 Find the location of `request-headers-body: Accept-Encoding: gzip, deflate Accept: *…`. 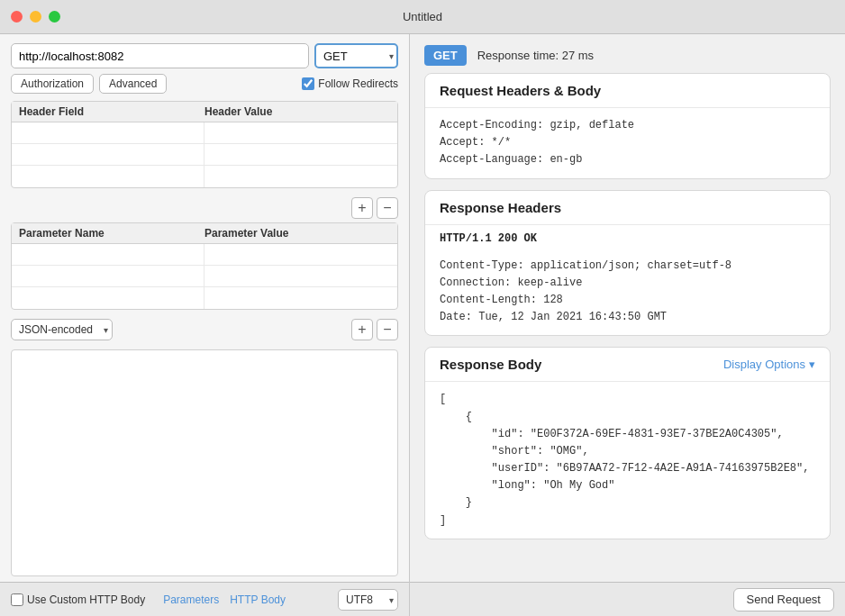

request-headers-body: Accept-Encoding: gzip, deflate Accept: *… is located at coordinates (627, 143).